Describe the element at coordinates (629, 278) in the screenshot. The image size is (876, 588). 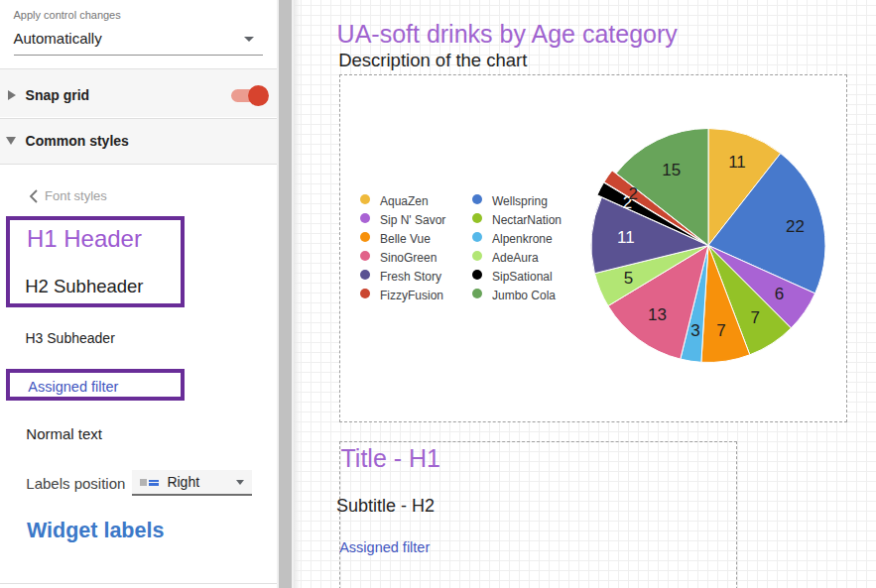
I see `svg-text: 5` at that location.